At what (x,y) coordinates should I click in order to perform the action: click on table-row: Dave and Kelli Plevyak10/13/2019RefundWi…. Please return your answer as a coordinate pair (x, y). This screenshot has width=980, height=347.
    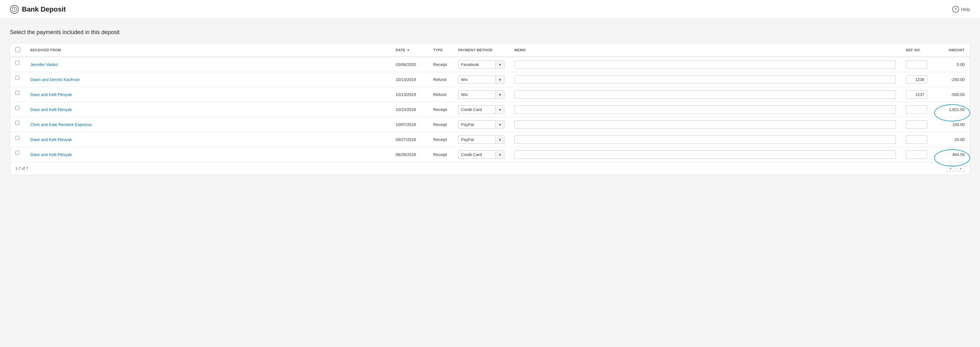
    Looking at the image, I should click on (490, 95).